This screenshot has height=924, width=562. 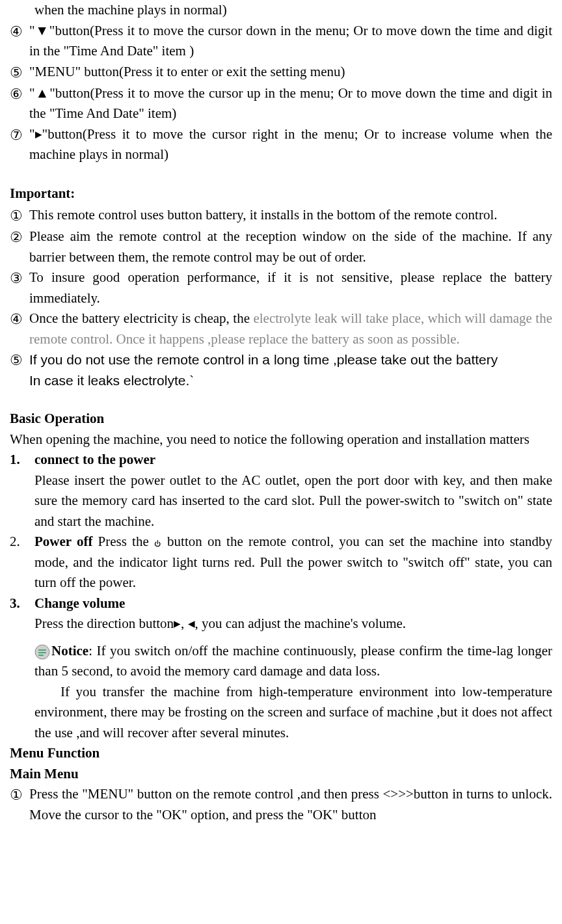 What do you see at coordinates (281, 774) in the screenshot?
I see `main-menu-heading: Main Menu` at bounding box center [281, 774].